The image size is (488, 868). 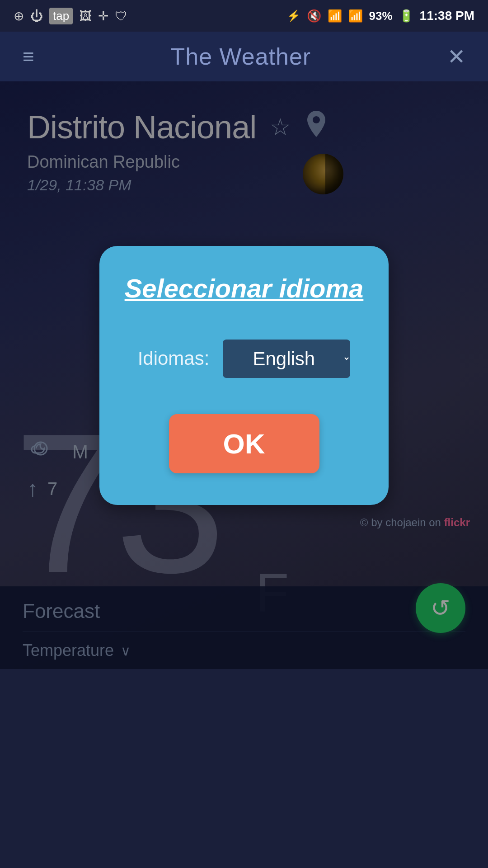 What do you see at coordinates (294, 16) in the screenshot?
I see `bluetooth-icon: ⚡` at bounding box center [294, 16].